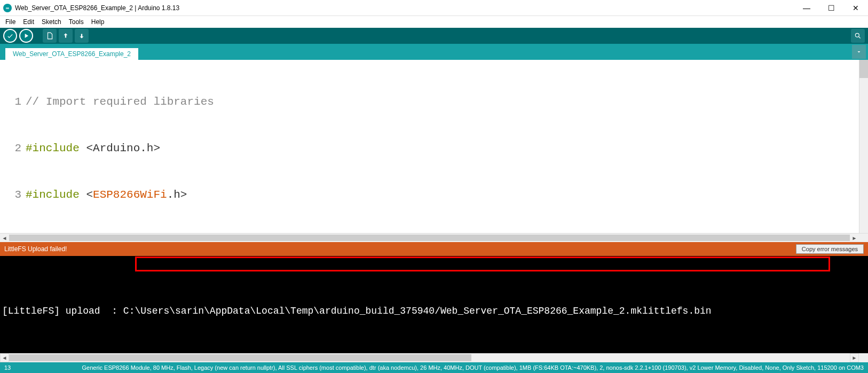 The image size is (868, 373). What do you see at coordinates (434, 249) in the screenshot?
I see `status-bar: LittleFS Upload failed! Copy error messa…` at bounding box center [434, 249].